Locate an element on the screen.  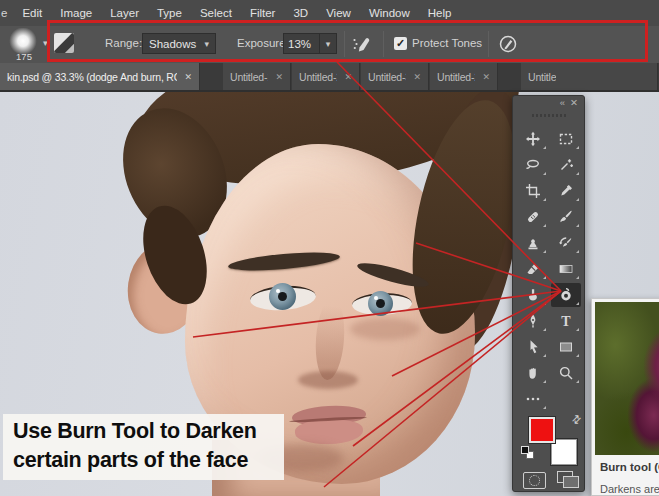
default-colors-icon is located at coordinates (528, 453).